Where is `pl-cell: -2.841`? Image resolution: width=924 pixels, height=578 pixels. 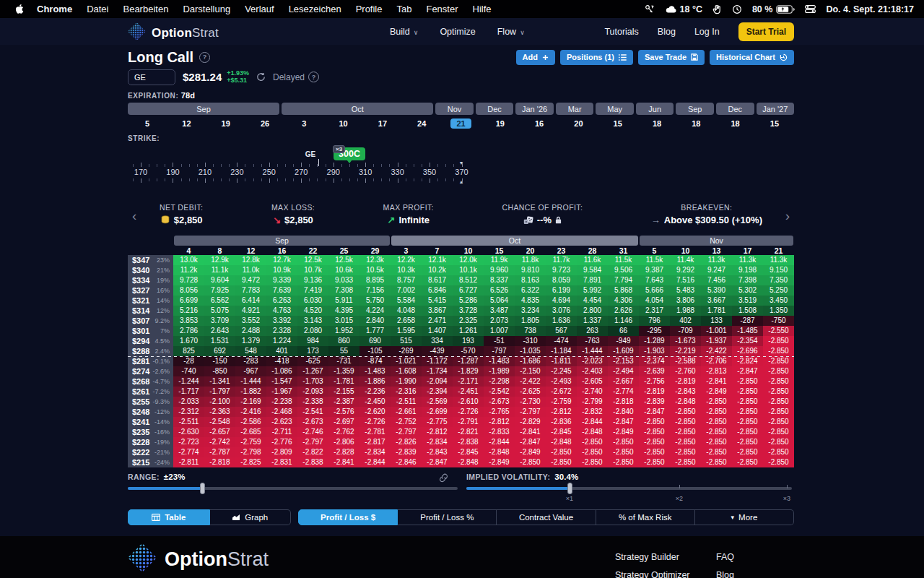
pl-cell: -2.841 is located at coordinates (344, 462).